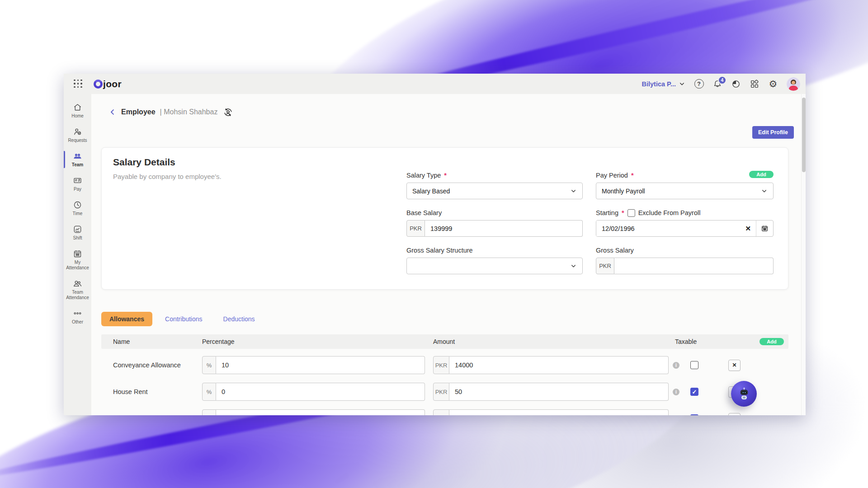 This screenshot has height=488, width=868. I want to click on sidebar-item-pay: Pay, so click(78, 184).